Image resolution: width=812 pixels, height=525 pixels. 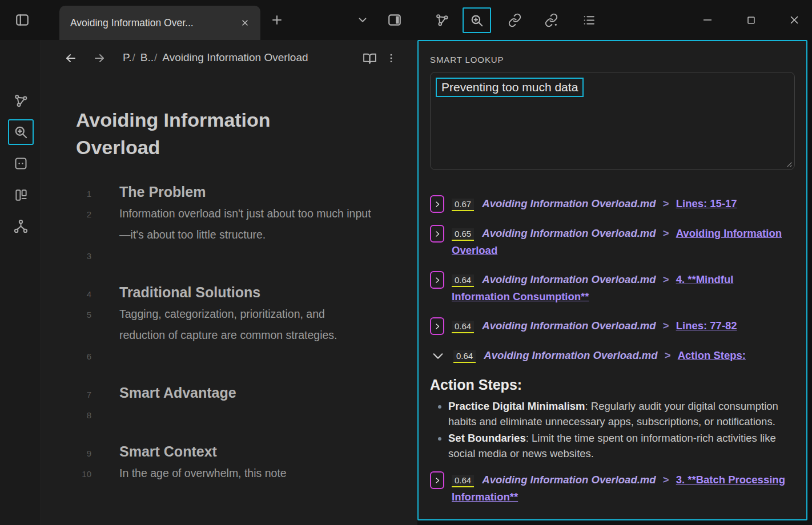 I want to click on doc-line: 5 Tagging, categorization, prioritizatio…, so click(x=230, y=324).